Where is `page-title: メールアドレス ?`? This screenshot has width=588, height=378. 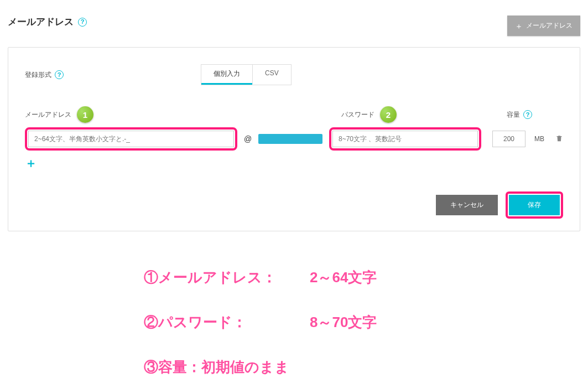
page-title: メールアドレス ? is located at coordinates (48, 22).